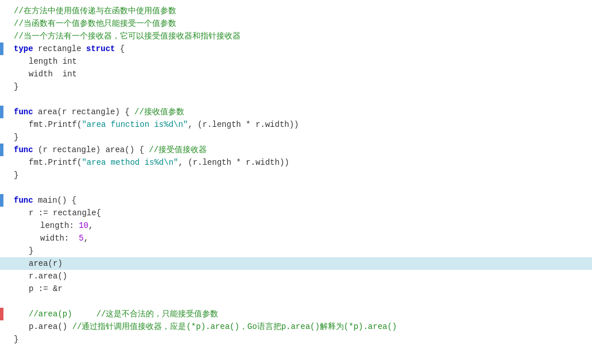 This screenshot has height=364, width=592. Describe the element at coordinates (41, 200) in the screenshot. I see `line-text: func main() {` at that location.